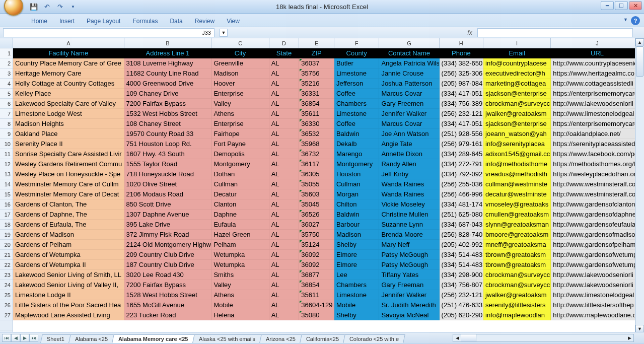  I want to click on cell: Butler, so click(356, 63).